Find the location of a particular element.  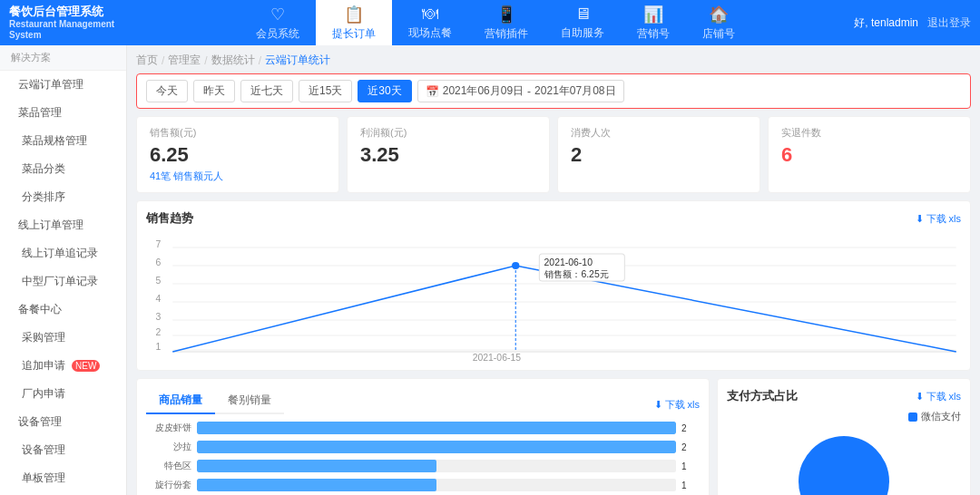

stat-sub-sales: 41笔 销售额元人 is located at coordinates (238, 176).